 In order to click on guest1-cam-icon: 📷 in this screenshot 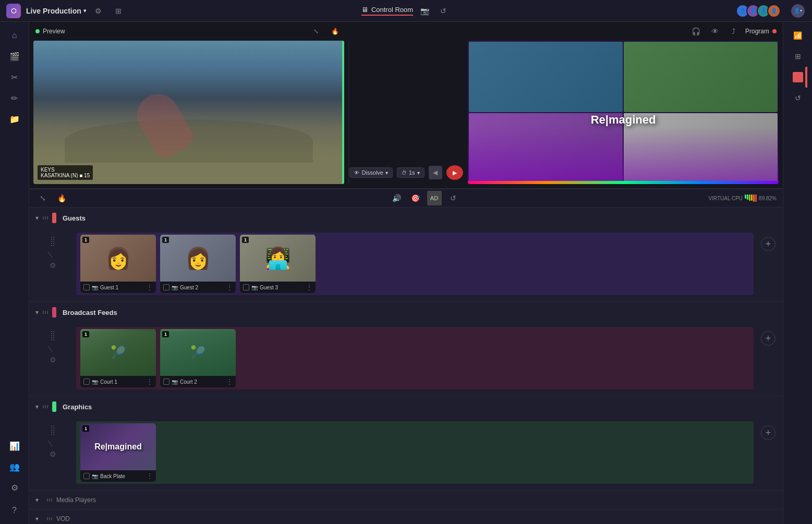, I will do `click(95, 288)`.